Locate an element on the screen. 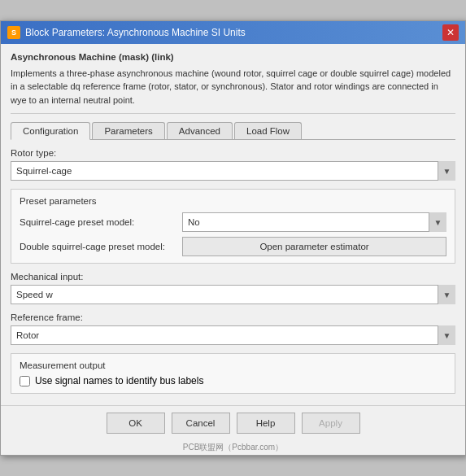 This screenshot has height=476, width=466. dialog-description: Implements a three-phase asynchronous ma… is located at coordinates (233, 91).